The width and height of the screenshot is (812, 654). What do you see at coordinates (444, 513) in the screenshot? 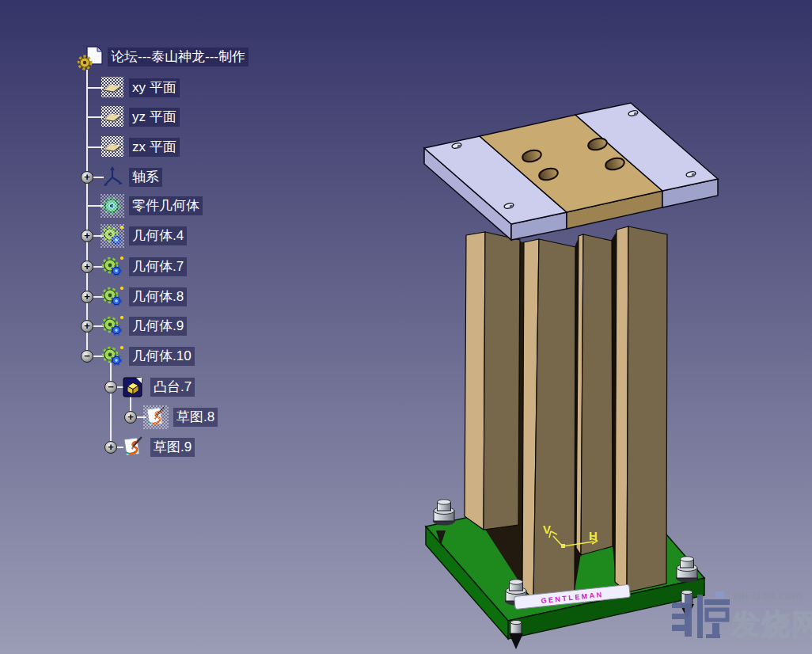
I see `foot` at bounding box center [444, 513].